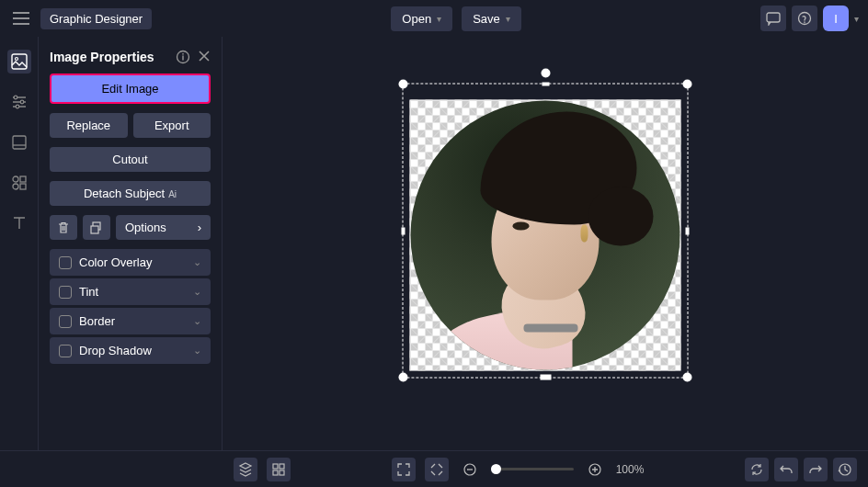  Describe the element at coordinates (404, 470) in the screenshot. I see `fullscreen-icon` at that location.